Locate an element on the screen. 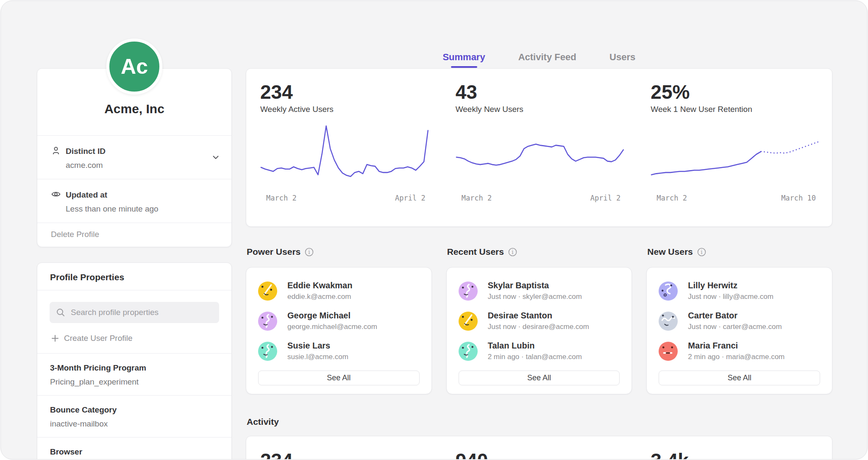 Image resolution: width=868 pixels, height=460 pixels. stat-label: Weekly Active Users is located at coordinates (345, 109).